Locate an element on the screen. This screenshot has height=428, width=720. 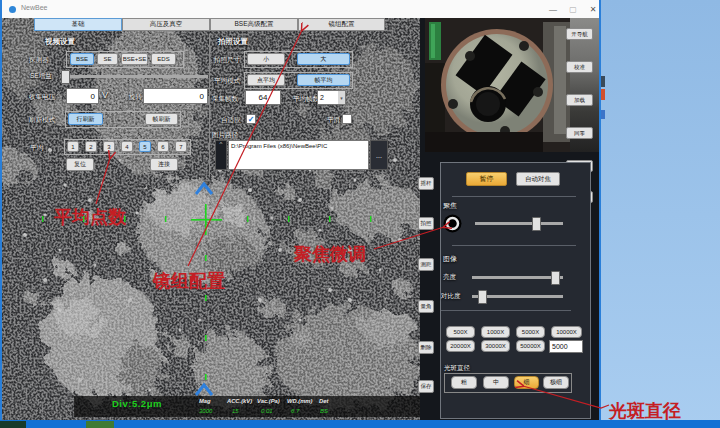
frames-input: 64 is located at coordinates (263, 98).